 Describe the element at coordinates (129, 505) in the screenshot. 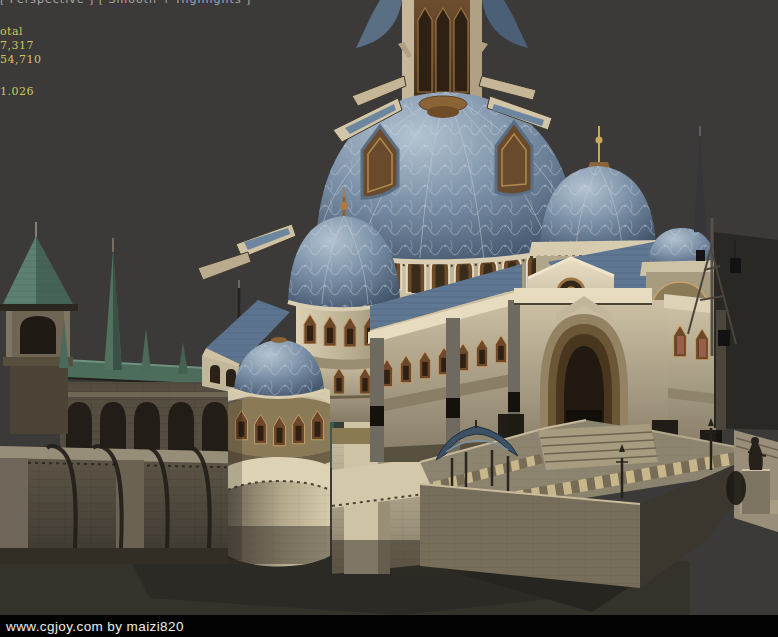

I see `lower-left-wall` at that location.